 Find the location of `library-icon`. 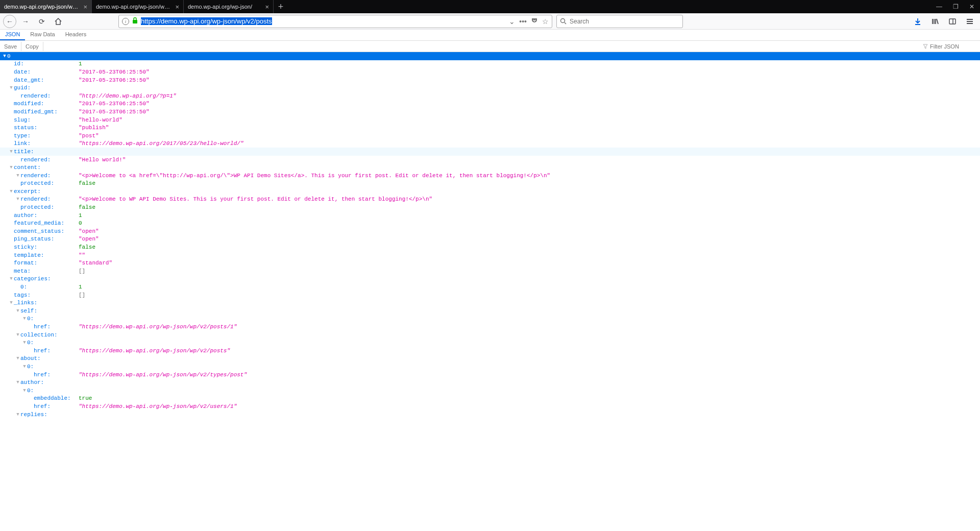

library-icon is located at coordinates (935, 21).